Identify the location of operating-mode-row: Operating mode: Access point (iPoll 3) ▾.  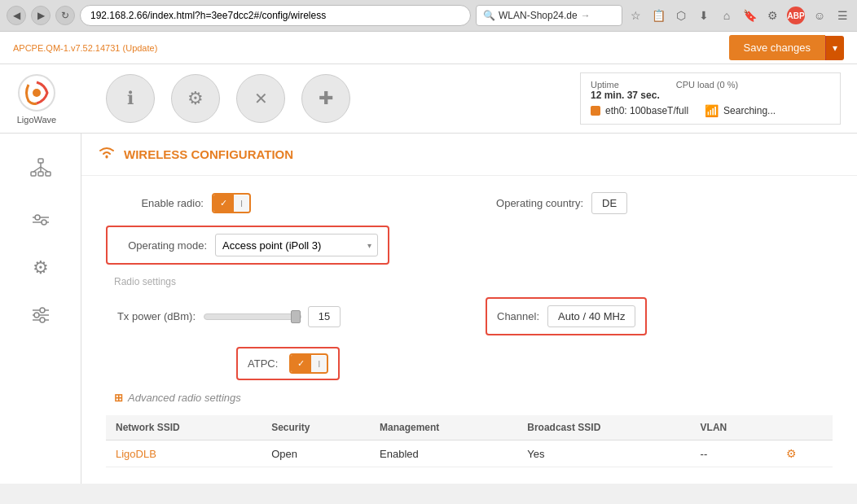
(469, 245).